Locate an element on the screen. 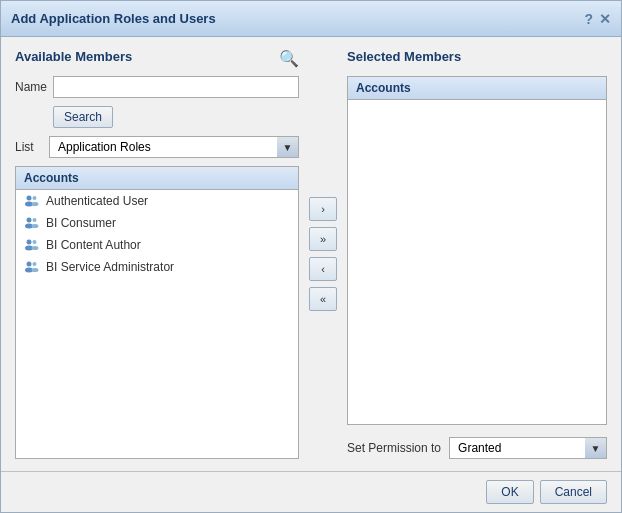  list-item-label: BI Consumer is located at coordinates (81, 223).